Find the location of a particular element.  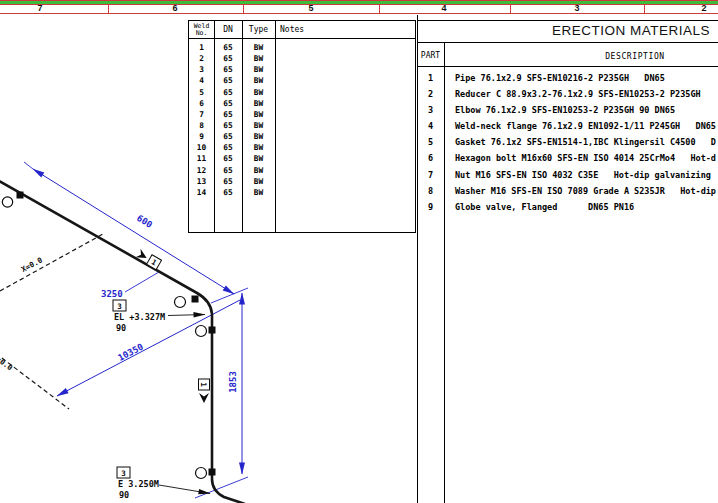

weld-table-row: 6 65 BW is located at coordinates (302, 104).